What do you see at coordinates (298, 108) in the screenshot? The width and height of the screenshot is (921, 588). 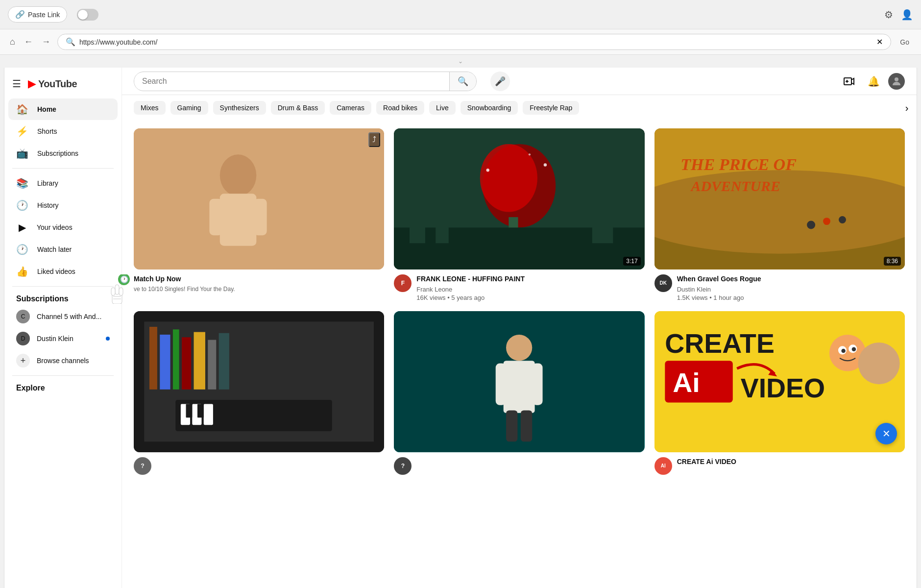 I see `chip-drum-bass: Drum & Bass` at bounding box center [298, 108].